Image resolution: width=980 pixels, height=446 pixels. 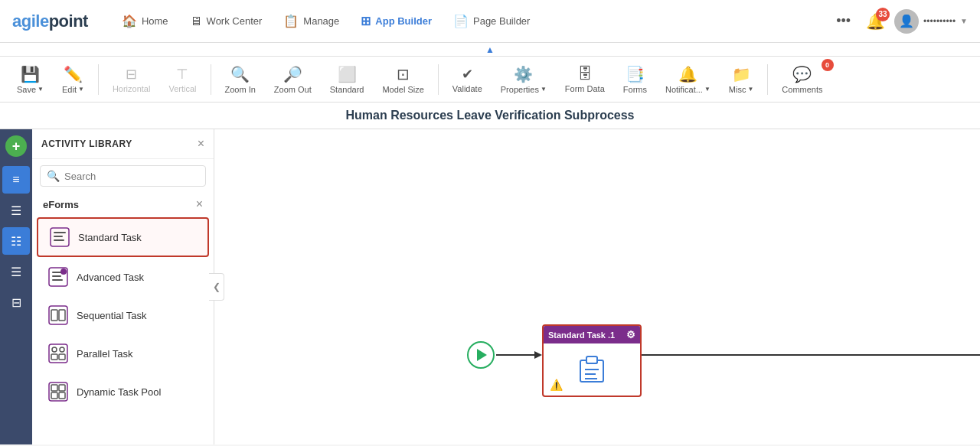 What do you see at coordinates (490, 50) in the screenshot?
I see `chevron-up-icon: ▲` at bounding box center [490, 50].